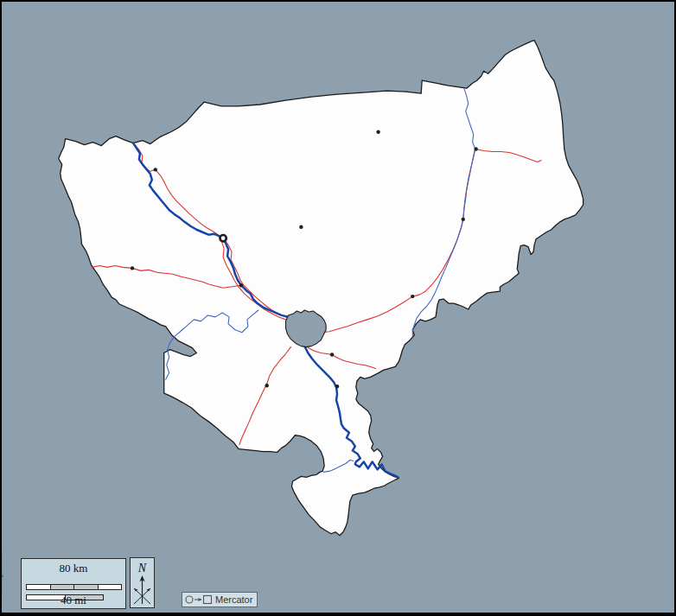 Image resolution: width=676 pixels, height=616 pixels. Describe the element at coordinates (142, 582) in the screenshot. I see `north-arrow-box: N` at that location.